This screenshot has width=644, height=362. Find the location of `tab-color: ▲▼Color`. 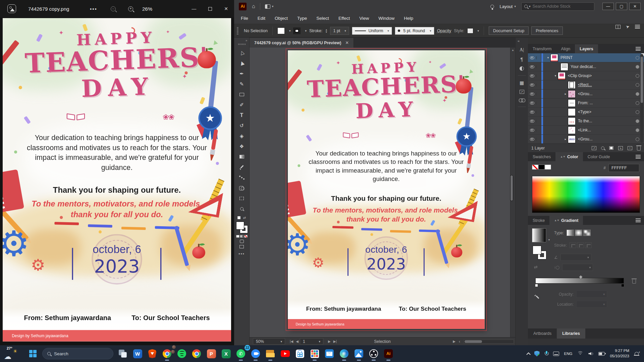

tab-color: ▲▼Color is located at coordinates (569, 157).